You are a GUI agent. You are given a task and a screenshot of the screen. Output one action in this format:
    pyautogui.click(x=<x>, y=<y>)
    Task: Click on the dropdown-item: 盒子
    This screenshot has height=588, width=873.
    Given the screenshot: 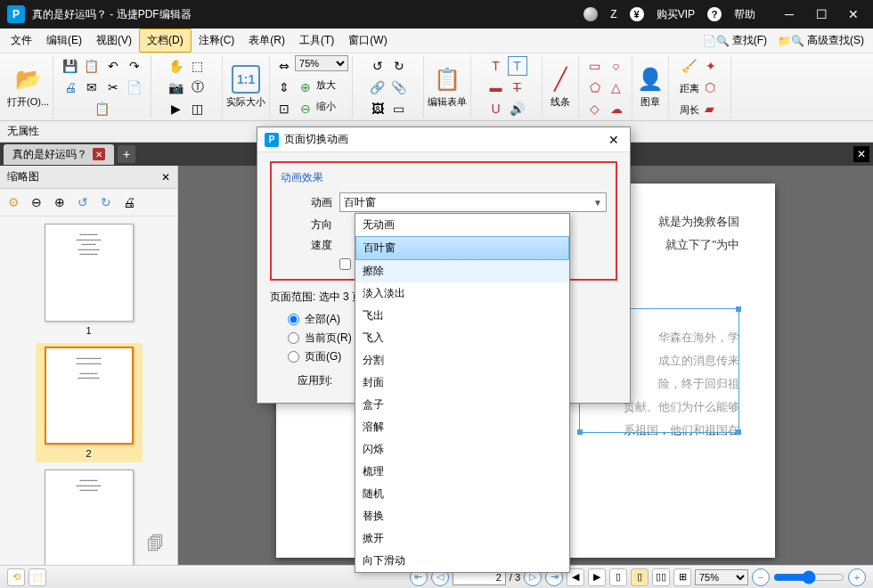 What is the action you would take?
    pyautogui.click(x=462, y=404)
    